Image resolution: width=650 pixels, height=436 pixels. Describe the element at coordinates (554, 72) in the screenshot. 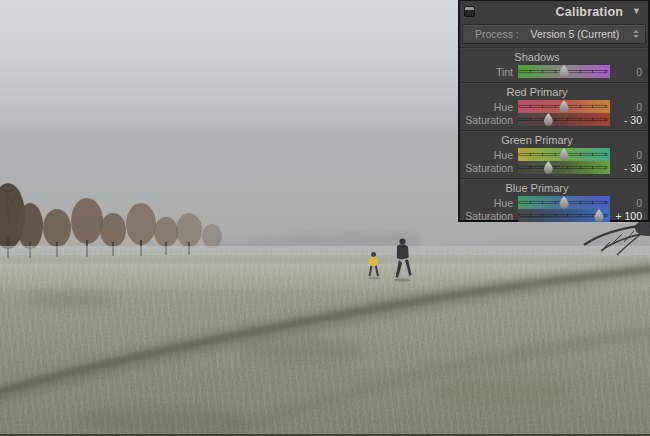

I see `section-rows: Tint 0` at that location.